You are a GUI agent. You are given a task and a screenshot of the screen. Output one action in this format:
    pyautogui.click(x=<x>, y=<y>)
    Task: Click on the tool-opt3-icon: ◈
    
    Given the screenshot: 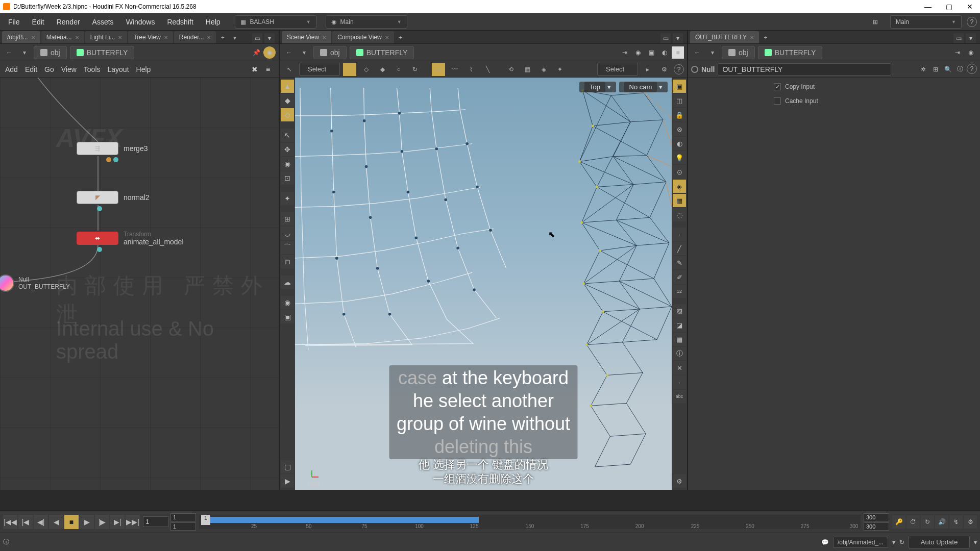 What is the action you would take?
    pyautogui.click(x=544, y=69)
    